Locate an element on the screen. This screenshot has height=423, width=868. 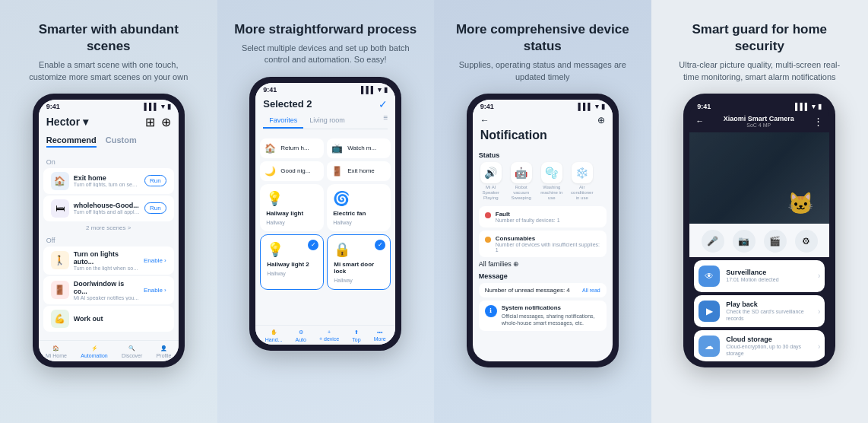
phone2-header: Selected 2 ✓ Favorites Living room ≡ is located at coordinates (325, 116).